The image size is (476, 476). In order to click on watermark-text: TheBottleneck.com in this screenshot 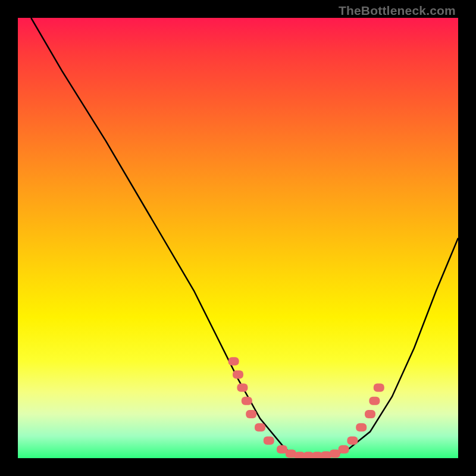, I will do `click(397, 11)`.